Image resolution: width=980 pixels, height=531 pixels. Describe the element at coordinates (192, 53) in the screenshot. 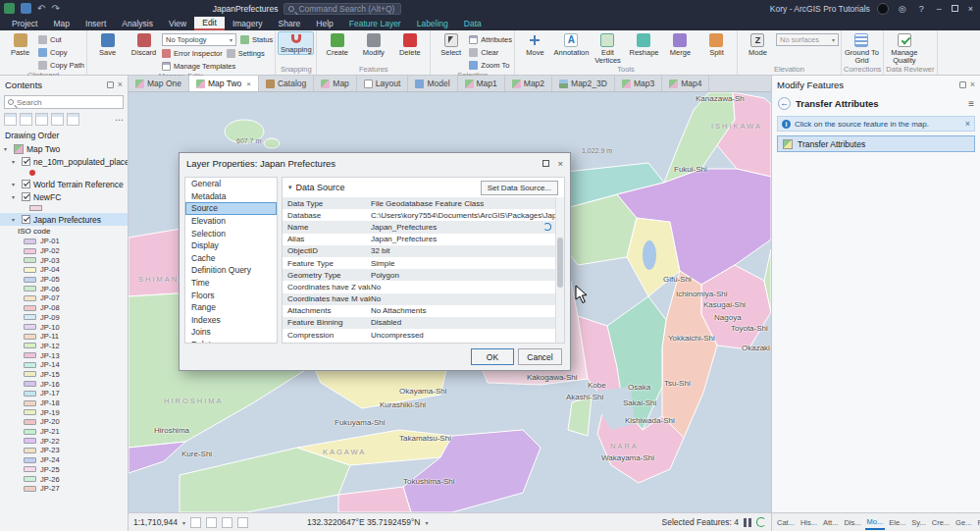

I see `error-inspector-button: Error Inspector` at that location.